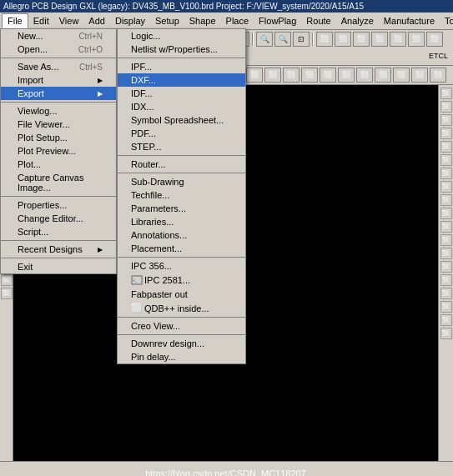  Describe the element at coordinates (38, 111) in the screenshot. I see `file-viewlog-label: Viewlog...` at that location.